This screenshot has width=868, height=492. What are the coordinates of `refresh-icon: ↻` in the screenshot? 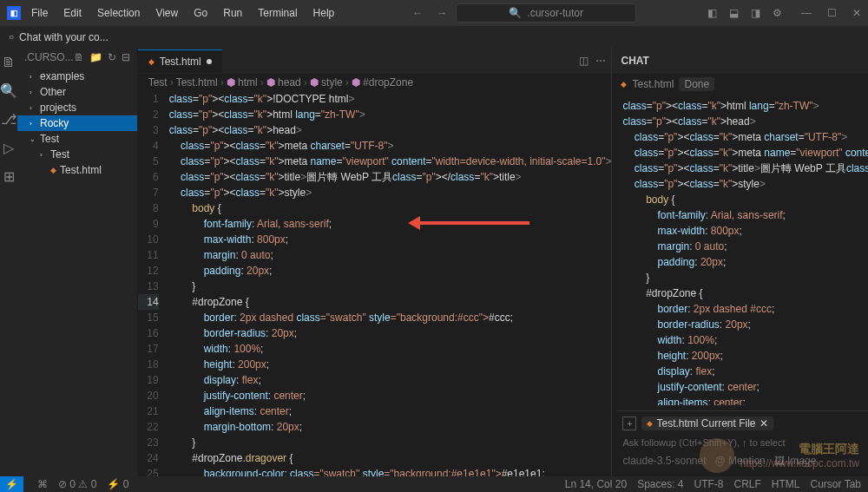 It's located at (112, 57).